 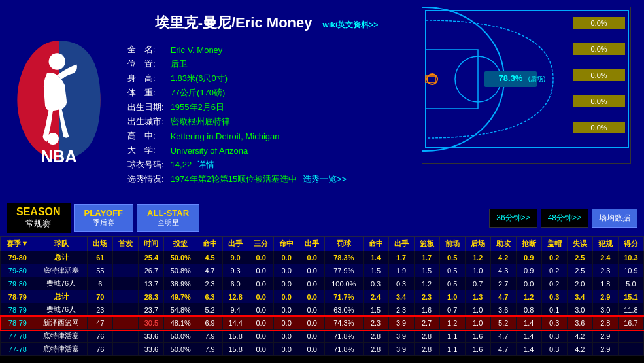 I want to click on jersey-number: 14,22, so click(x=182, y=165).